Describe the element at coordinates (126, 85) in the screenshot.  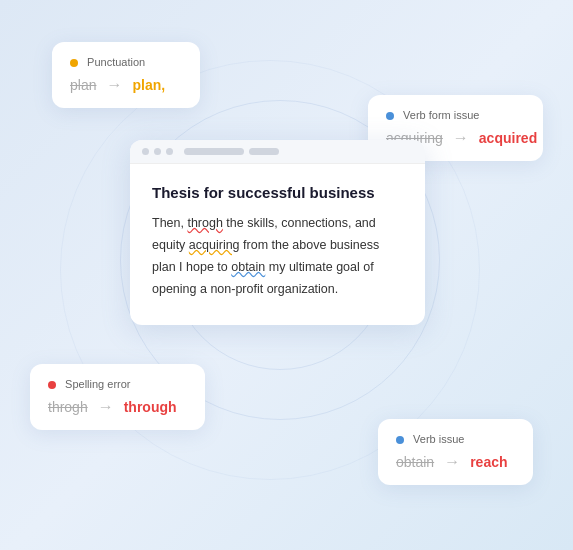
I see `punctuation-correction: plan → plan,` at that location.